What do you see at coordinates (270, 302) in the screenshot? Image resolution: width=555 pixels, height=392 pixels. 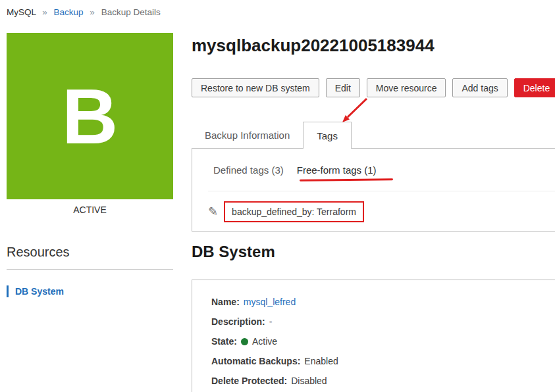 I see `db-system-name-link: mysql_lefred` at bounding box center [270, 302].